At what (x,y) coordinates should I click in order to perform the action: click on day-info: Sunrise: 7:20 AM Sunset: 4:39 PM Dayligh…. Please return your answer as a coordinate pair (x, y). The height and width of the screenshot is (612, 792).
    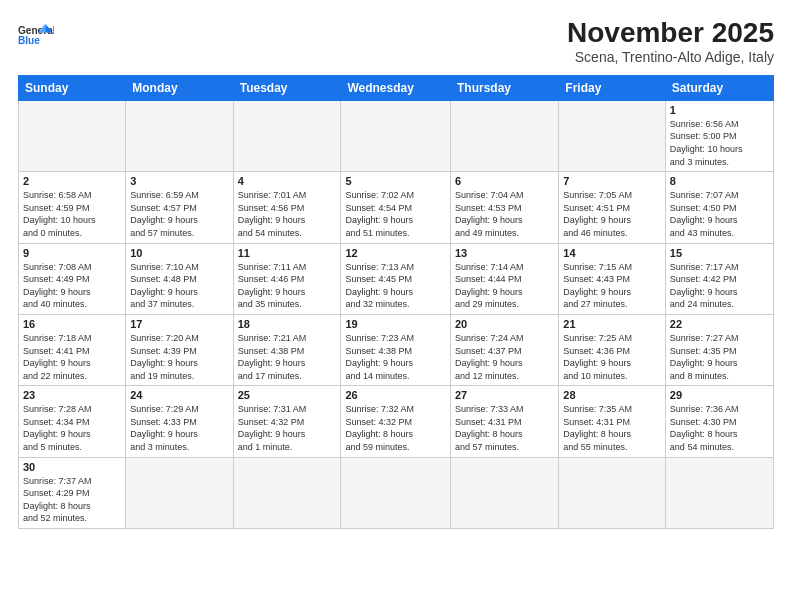
    Looking at the image, I should click on (179, 357).